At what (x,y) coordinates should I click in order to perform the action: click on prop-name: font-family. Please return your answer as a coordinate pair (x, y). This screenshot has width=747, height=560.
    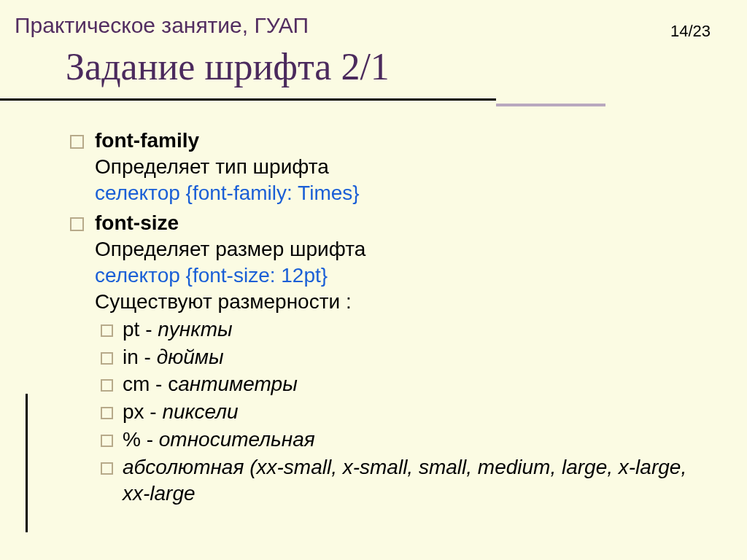
    Looking at the image, I should click on (147, 140).